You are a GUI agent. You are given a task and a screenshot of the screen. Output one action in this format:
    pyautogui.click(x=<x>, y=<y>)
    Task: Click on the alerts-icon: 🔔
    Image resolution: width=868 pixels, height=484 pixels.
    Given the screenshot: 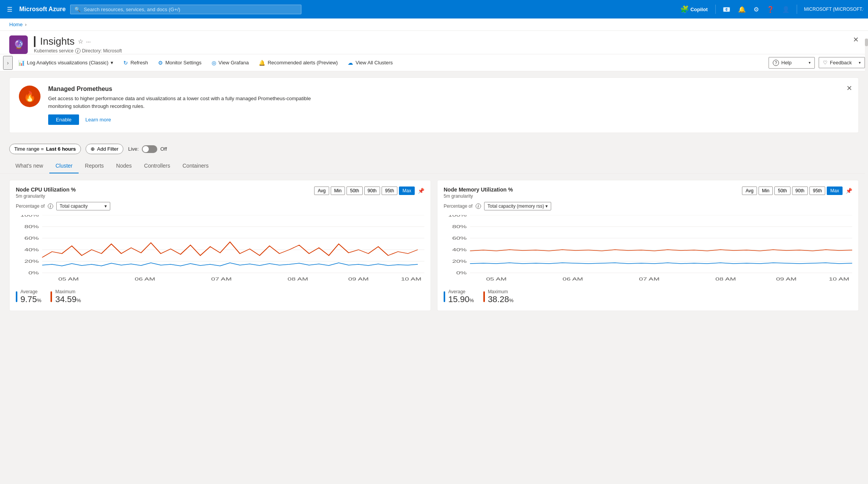 What is the action you would take?
    pyautogui.click(x=262, y=63)
    